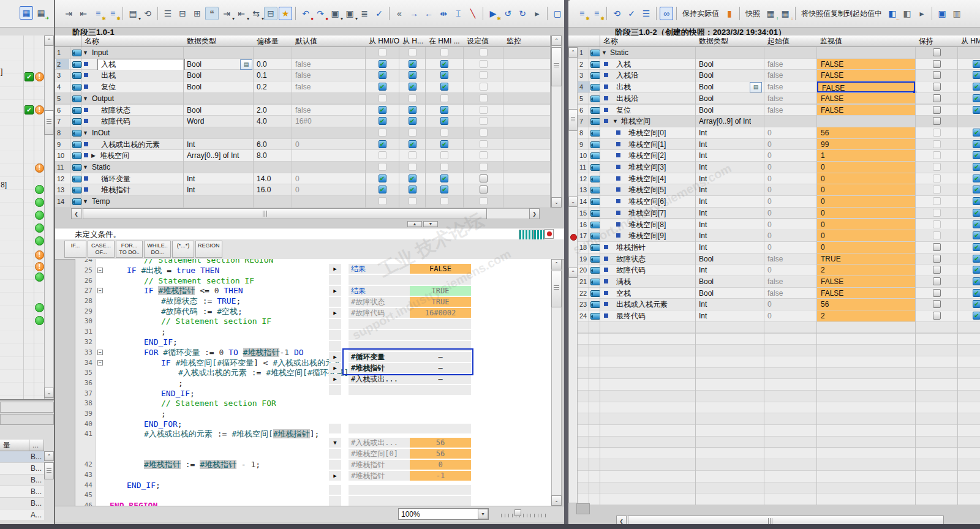  What do you see at coordinates (314, 342) in the screenshot?
I see `code-line: 32END_IF;` at bounding box center [314, 342].